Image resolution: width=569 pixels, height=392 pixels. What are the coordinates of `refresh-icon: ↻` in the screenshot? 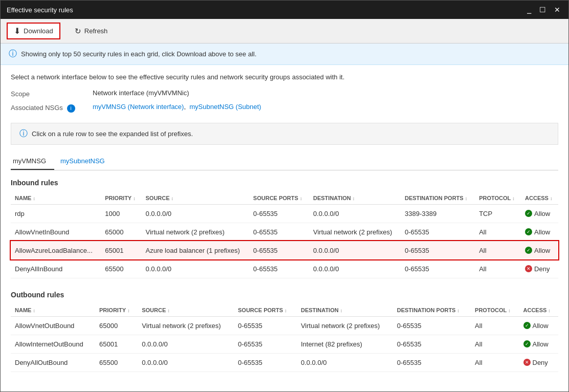 It's located at (78, 31).